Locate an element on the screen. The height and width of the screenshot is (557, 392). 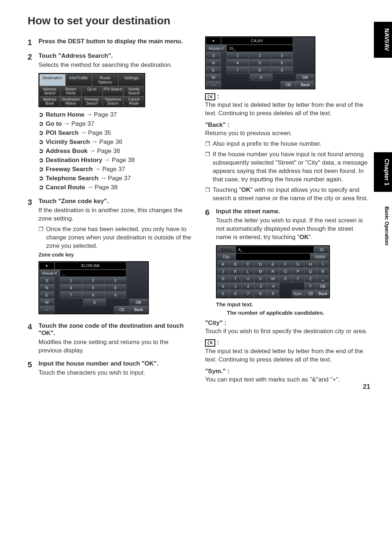
key: N is located at coordinates (273, 271).